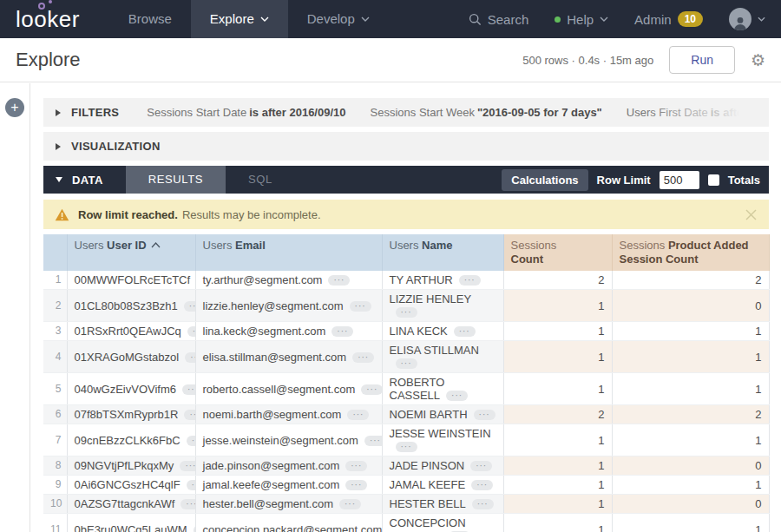 The width and height of the screenshot is (781, 532). What do you see at coordinates (131, 485) in the screenshot?
I see `cell-user-id: 0Ai6GNCGszHC4qlF···` at bounding box center [131, 485].